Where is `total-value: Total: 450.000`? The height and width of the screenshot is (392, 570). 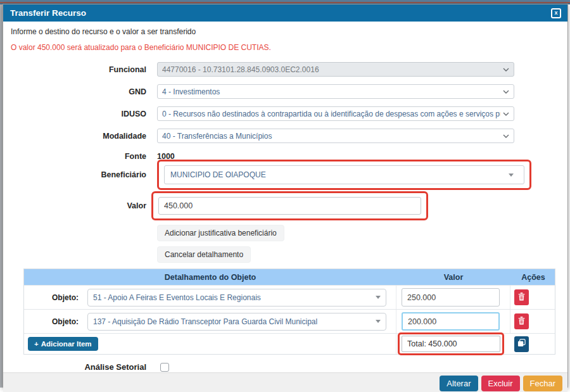
total-value: Total: 450.000 is located at coordinates (451, 344).